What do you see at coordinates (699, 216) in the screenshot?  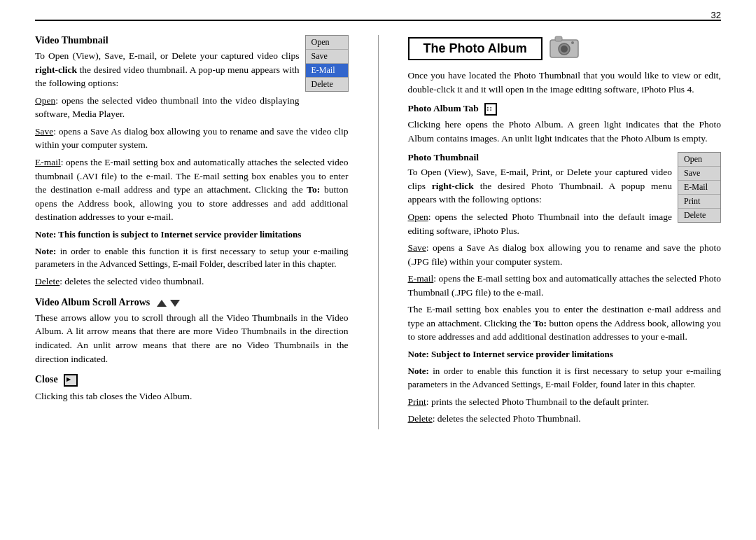 I see `menu-item-delete-2: Delete` at bounding box center [699, 216].